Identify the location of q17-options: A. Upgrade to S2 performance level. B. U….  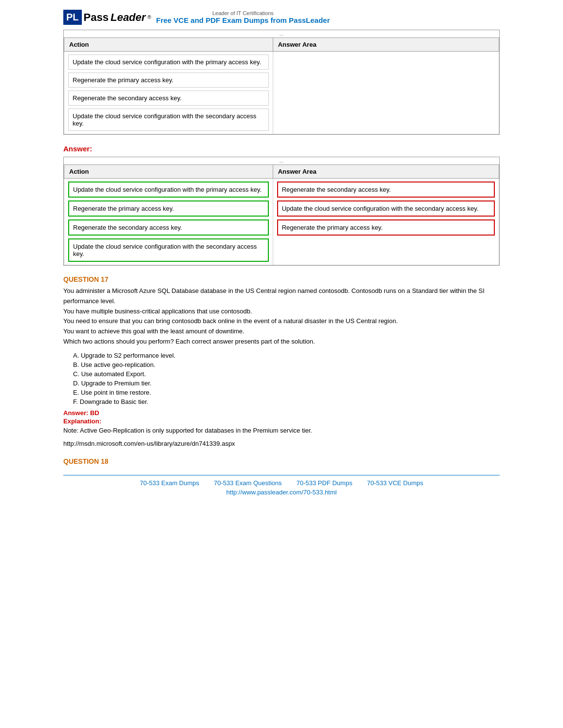
(286, 379).